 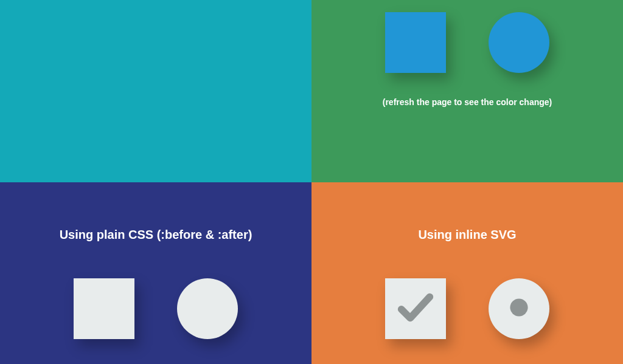 I want to click on checkbox-css, so click(x=104, y=309).